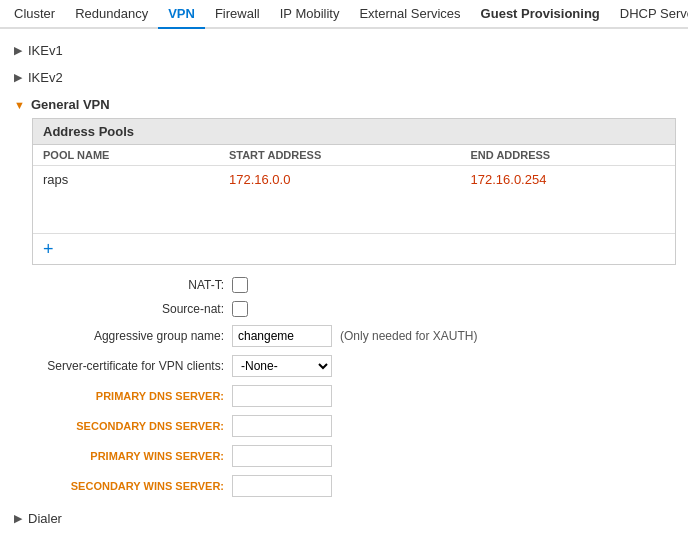 Image resolution: width=688 pixels, height=539 pixels. What do you see at coordinates (132, 486) in the screenshot?
I see `secondary-wins-label: SECONDARY WINS SERVER:` at bounding box center [132, 486].